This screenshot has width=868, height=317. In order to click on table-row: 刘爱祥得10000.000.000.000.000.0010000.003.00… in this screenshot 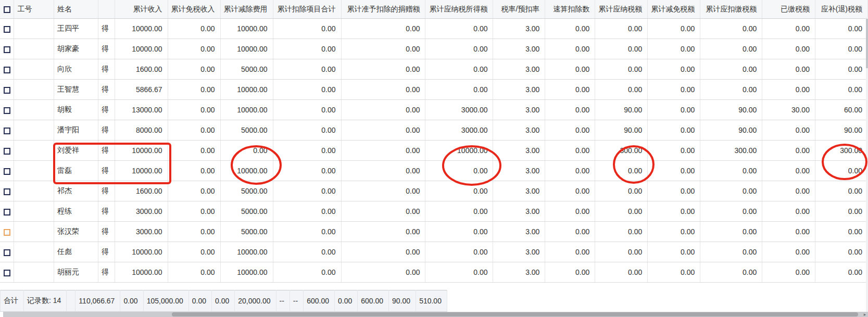, I will do `click(434, 151)`.